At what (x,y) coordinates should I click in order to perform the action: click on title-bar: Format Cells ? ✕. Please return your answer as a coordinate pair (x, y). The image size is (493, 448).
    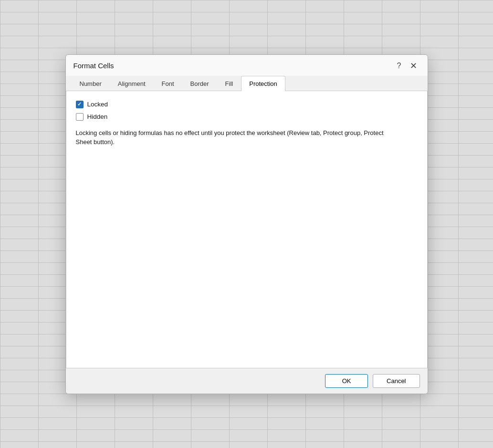
    Looking at the image, I should click on (247, 65).